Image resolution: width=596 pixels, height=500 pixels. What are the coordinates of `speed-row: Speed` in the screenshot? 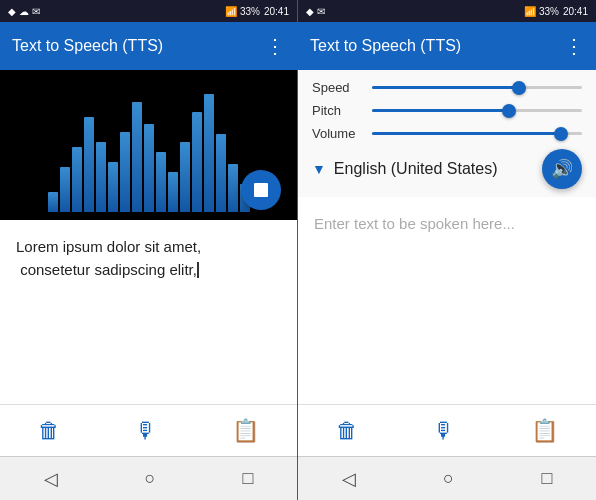 It's located at (447, 88).